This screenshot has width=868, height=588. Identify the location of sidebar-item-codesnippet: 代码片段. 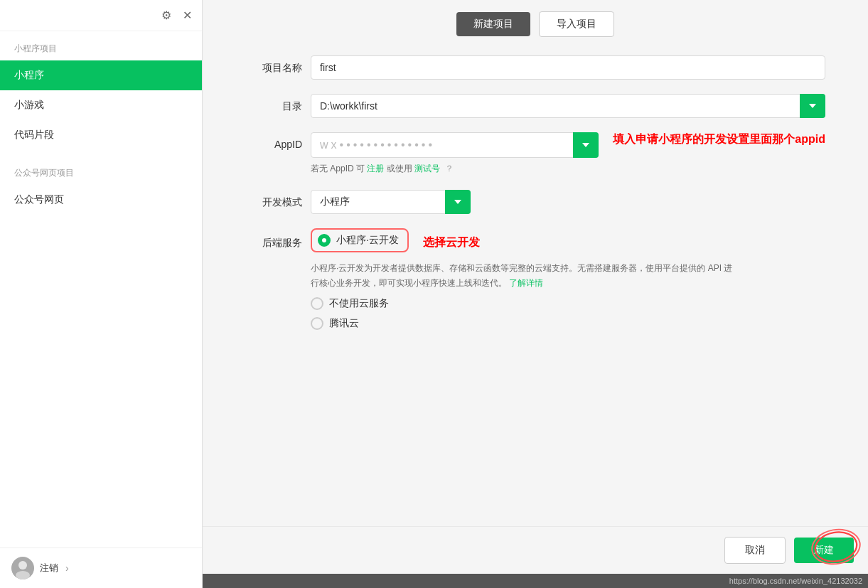
(101, 135).